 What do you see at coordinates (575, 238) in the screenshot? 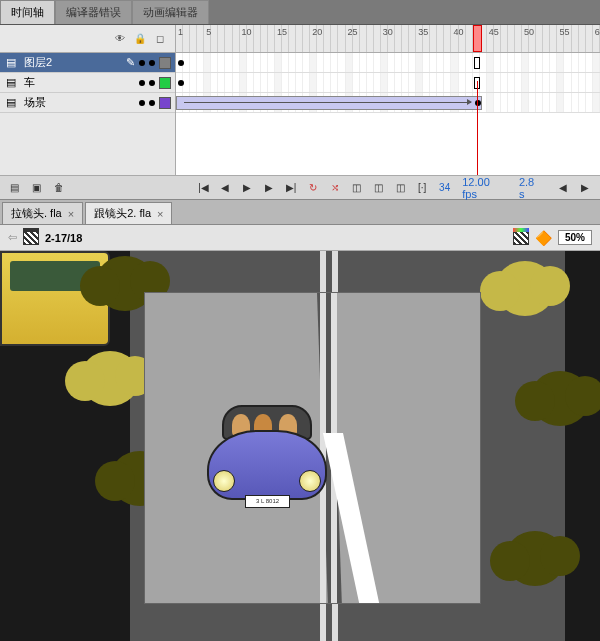
I see `zoom-display: 50%` at bounding box center [575, 238].